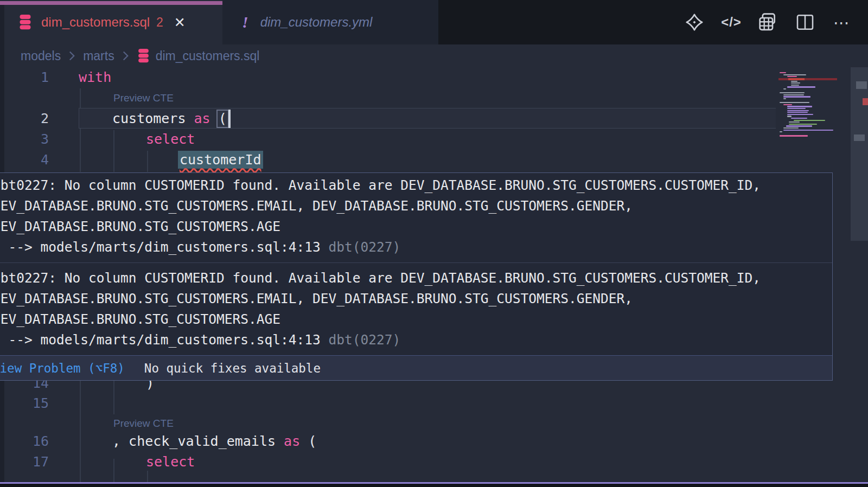  Describe the element at coordinates (62, 368) in the screenshot. I see `view-problem-link: View Problem (⌥F8)` at that location.